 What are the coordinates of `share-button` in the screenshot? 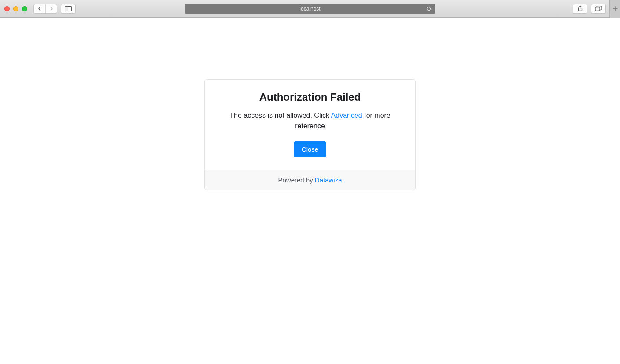 It's located at (580, 9).